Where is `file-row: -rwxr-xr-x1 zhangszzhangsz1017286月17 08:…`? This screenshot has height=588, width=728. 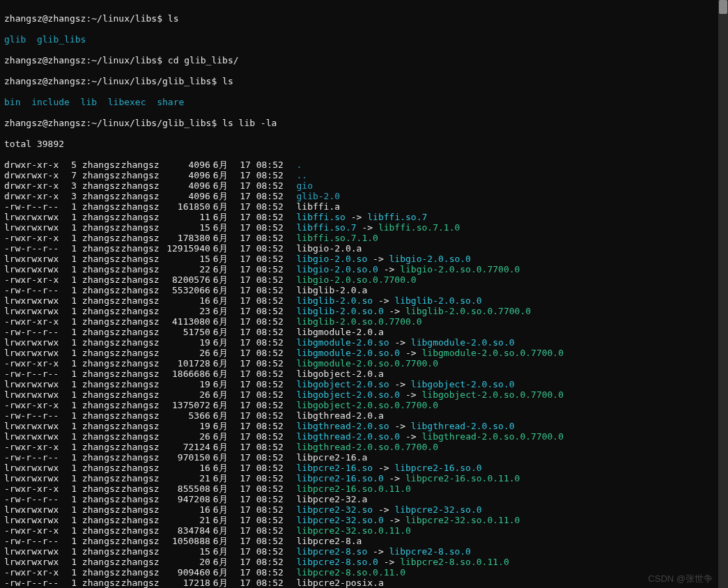
file-row: -rwxr-xr-x1 zhangszzhangsz1017286月17 08:… is located at coordinates (364, 364).